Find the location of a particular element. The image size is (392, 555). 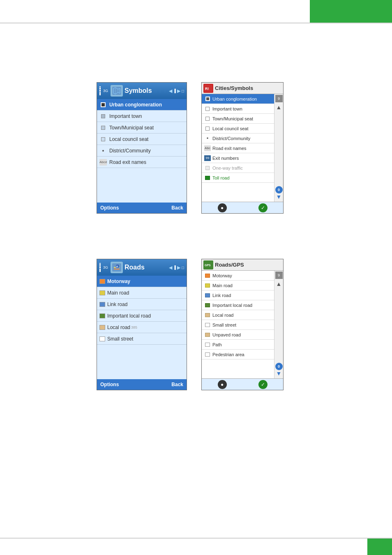

link-road-color is located at coordinates (102, 304).